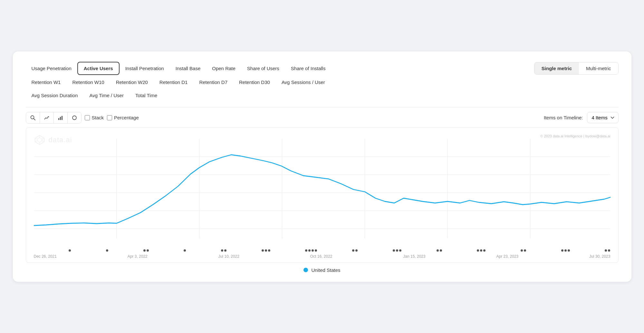  Describe the element at coordinates (581, 118) in the screenshot. I see `timeline-controls: Items on Timeline: 1 Item 2 Items 3 Item…` at that location.